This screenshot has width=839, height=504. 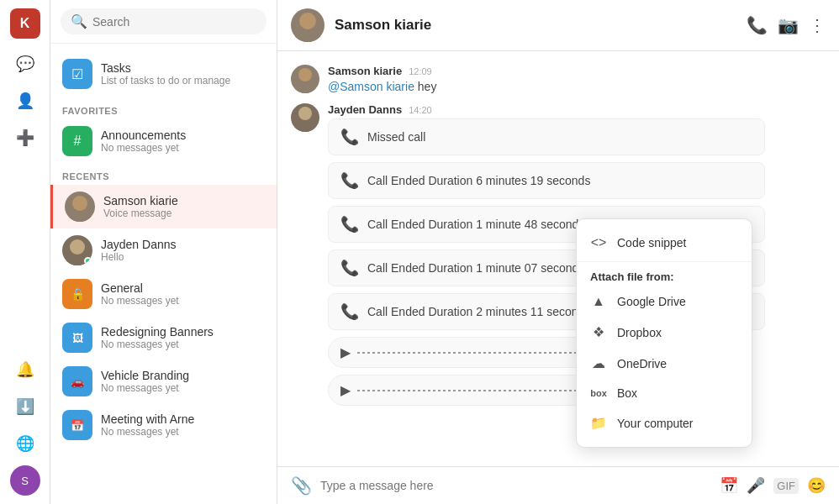 I want to click on search-icon: 🔍, so click(x=79, y=22).